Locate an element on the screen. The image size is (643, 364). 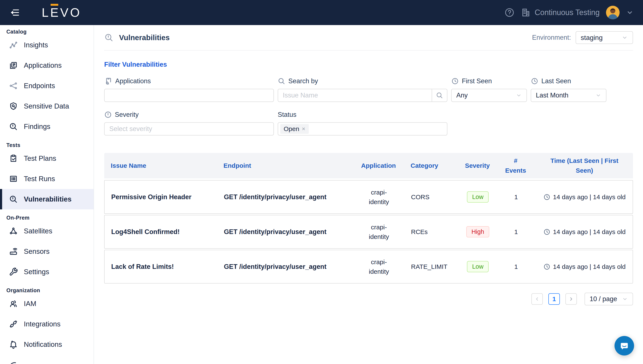
first-seen-label: First Seen is located at coordinates (477, 81).